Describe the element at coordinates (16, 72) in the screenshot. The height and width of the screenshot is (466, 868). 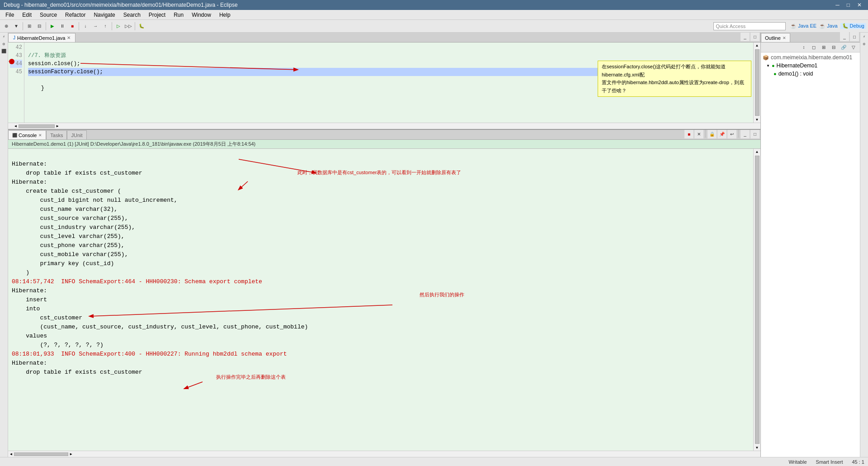
I see `line-num-45: 45` at that location.